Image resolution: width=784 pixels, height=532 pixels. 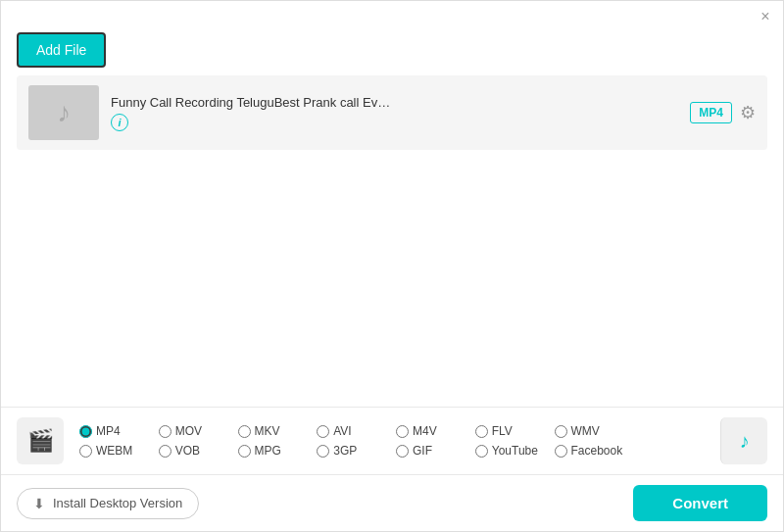 I want to click on info-icon: i, so click(x=120, y=122).